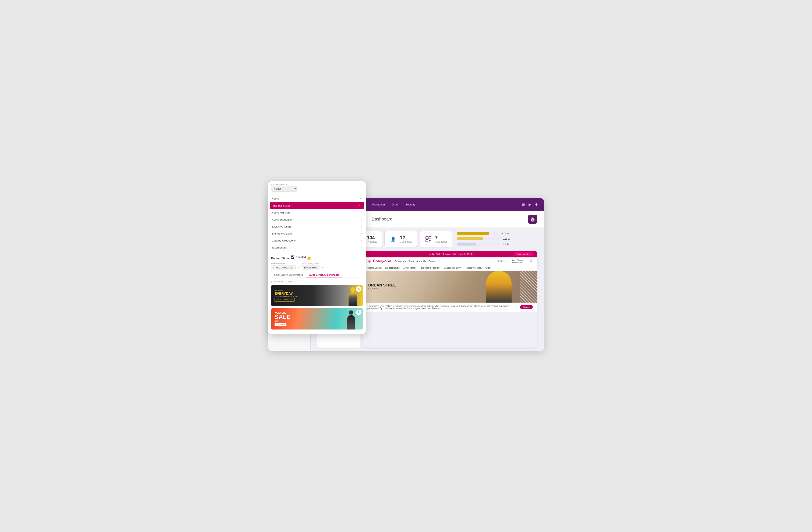  Describe the element at coordinates (518, 286) in the screenshot. I see `hero-collection-text: 2020 COLLECTION` at that location.